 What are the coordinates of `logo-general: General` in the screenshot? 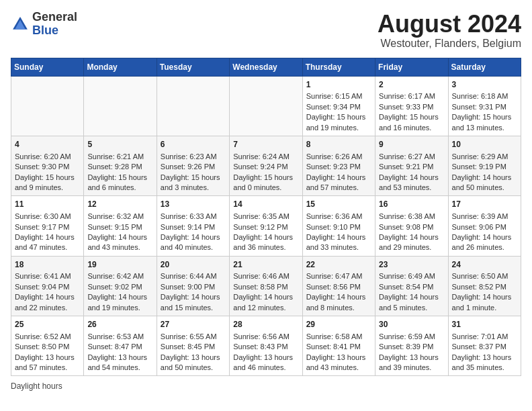 It's located at (55, 17).